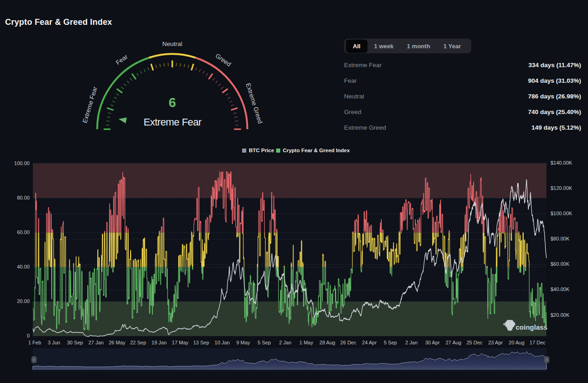 This screenshot has width=588, height=383. I want to click on svg-text: $60.00K, so click(560, 264).